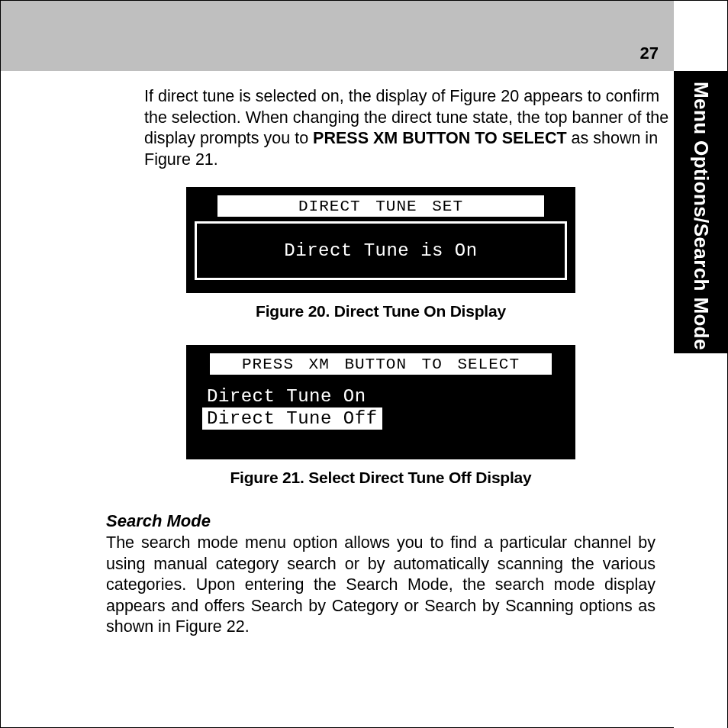  What do you see at coordinates (381, 416) in the screenshot?
I see `figure-21-options: Direct Tune On Direct Tune Off` at bounding box center [381, 416].